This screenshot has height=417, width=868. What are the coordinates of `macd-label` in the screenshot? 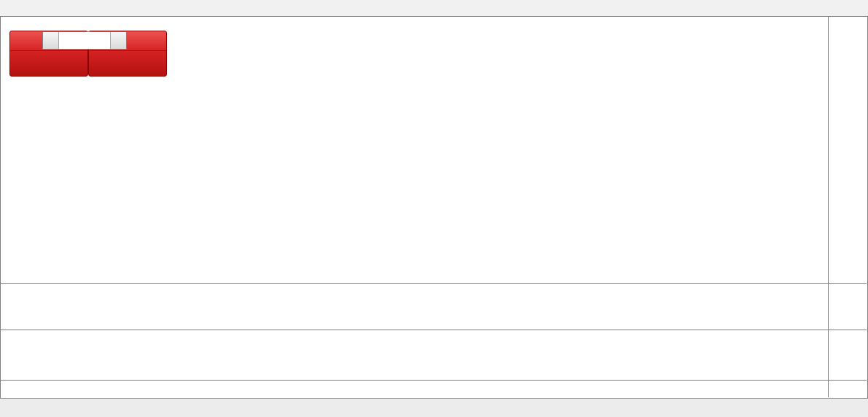 It's located at (10, 290).